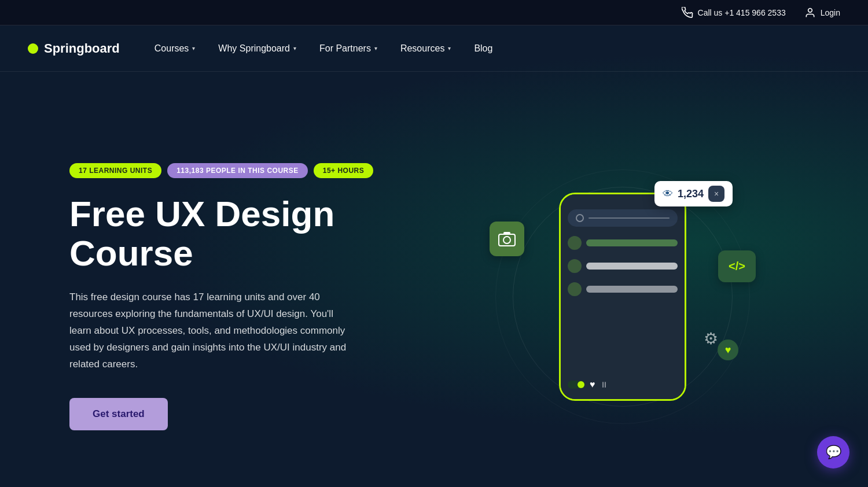 This screenshot has width=868, height=487. What do you see at coordinates (629, 218) in the screenshot?
I see `search-line` at bounding box center [629, 218].